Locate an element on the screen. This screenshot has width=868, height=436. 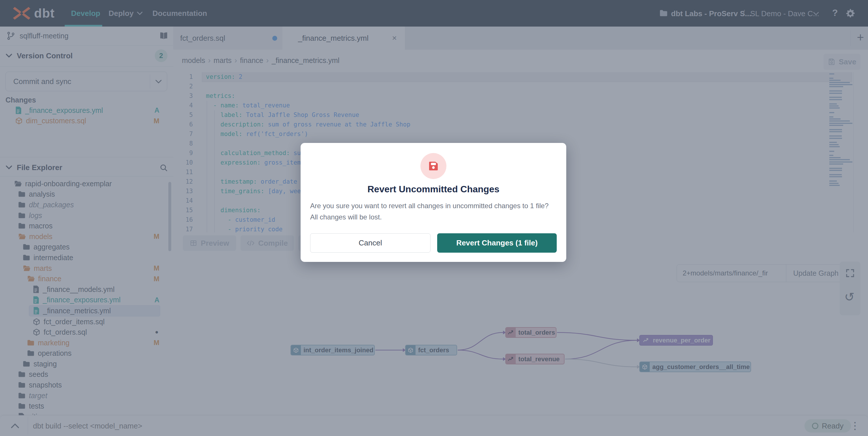
cancel-button: Cancel is located at coordinates (370, 243).